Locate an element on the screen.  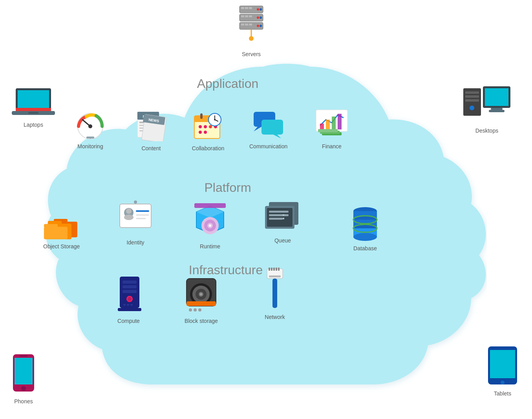
desktops-label: Desktops is located at coordinates (487, 131).